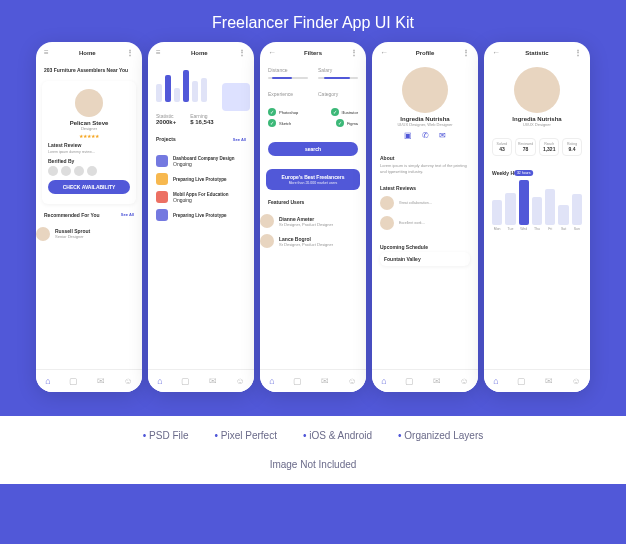 Image resolution: width=626 pixels, height=544 pixels. I want to click on featured-label: Featured Users, so click(286, 202).